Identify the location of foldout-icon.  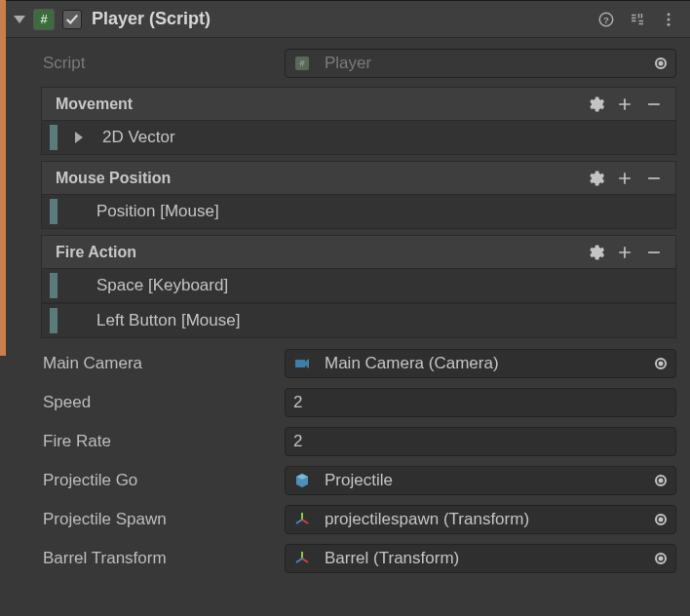
(19, 19).